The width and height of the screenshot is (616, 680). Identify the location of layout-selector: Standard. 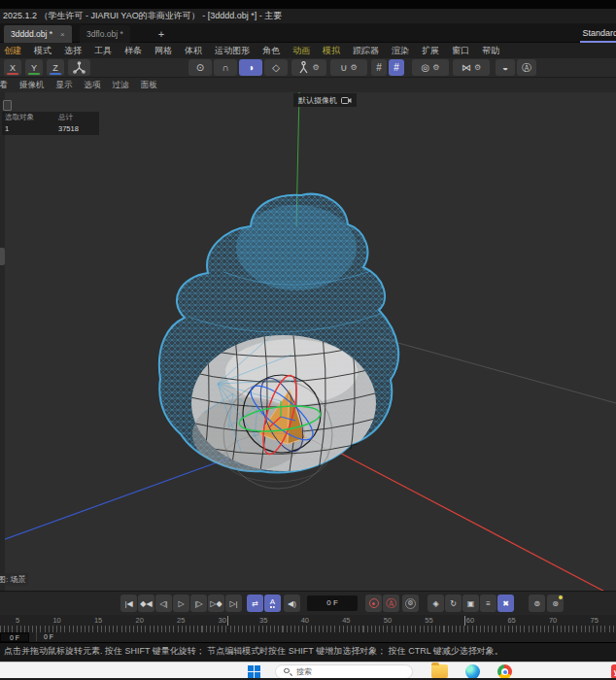
(599, 34).